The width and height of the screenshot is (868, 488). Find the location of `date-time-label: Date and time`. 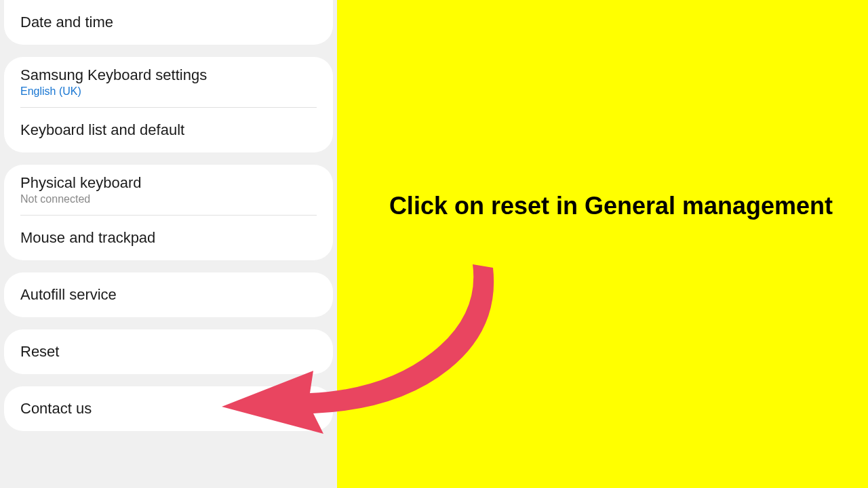

date-time-label: Date and time is located at coordinates (168, 22).